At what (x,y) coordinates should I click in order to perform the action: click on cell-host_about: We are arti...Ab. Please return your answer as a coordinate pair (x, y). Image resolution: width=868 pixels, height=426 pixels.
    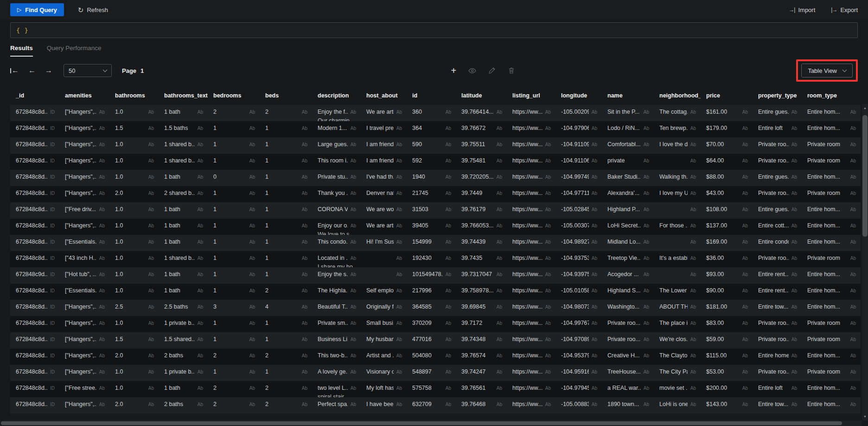
    Looking at the image, I should click on (384, 113).